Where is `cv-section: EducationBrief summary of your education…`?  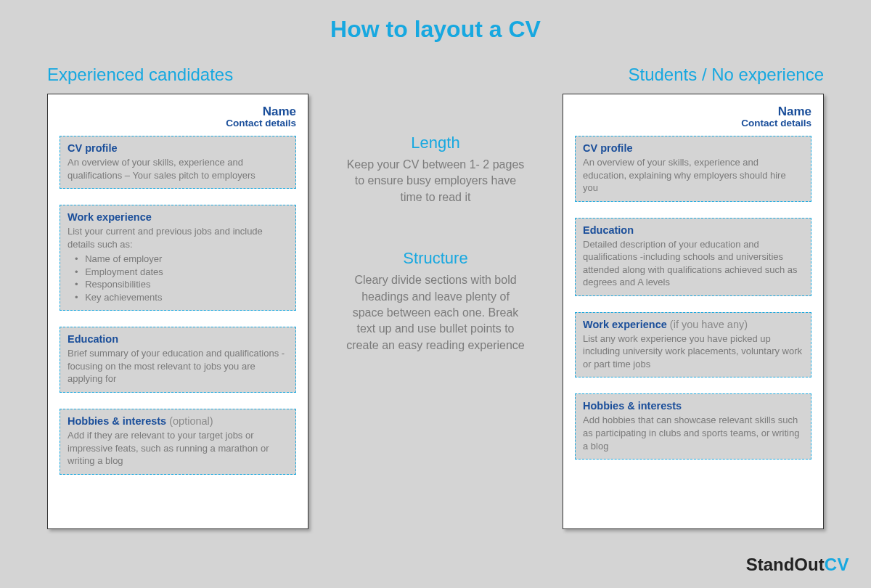
cv-section: EducationBrief summary of your education… is located at coordinates (178, 360).